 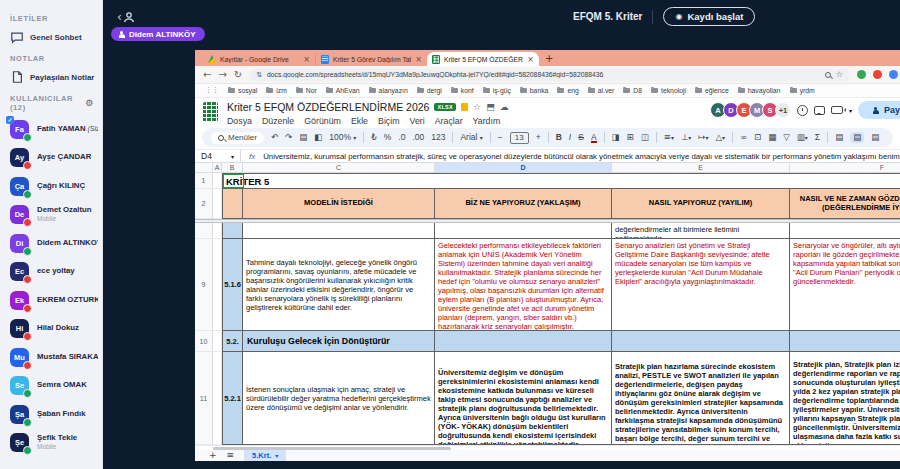 What do you see at coordinates (490, 108) in the screenshot?
I see `move-folder-icon: ⬒` at bounding box center [490, 108].